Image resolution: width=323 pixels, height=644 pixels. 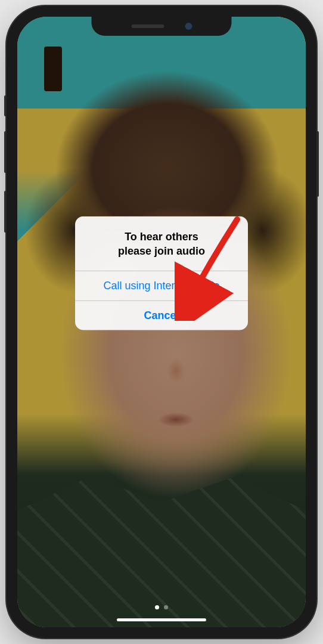 What do you see at coordinates (5, 173) in the screenshot?
I see `phone-side-buttons` at bounding box center [5, 173].